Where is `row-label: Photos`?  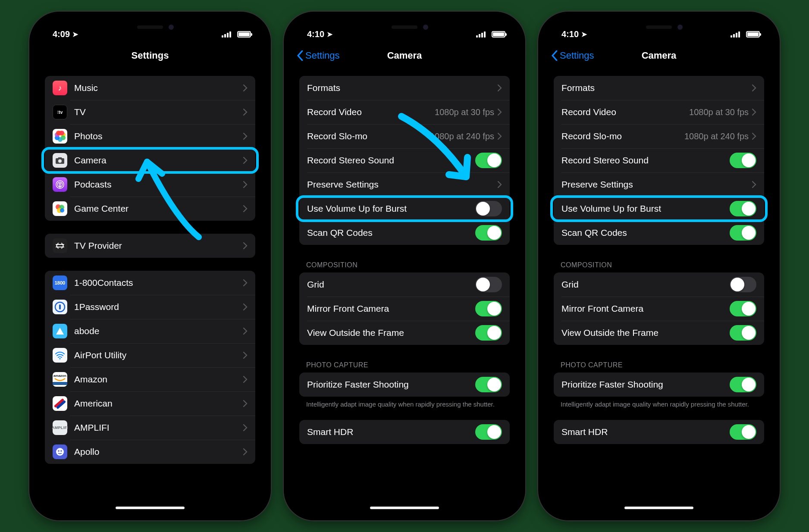
row-label: Photos is located at coordinates (159, 136).